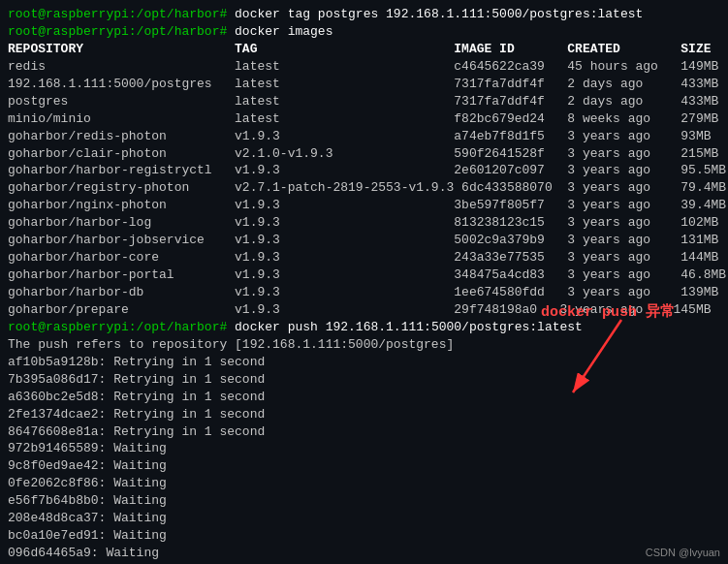 The width and height of the screenshot is (728, 564). Describe the element at coordinates (364, 205) in the screenshot. I see `terminal-line: goharbor/nginx-photon v1.9.3 3be597f805f…` at that location.